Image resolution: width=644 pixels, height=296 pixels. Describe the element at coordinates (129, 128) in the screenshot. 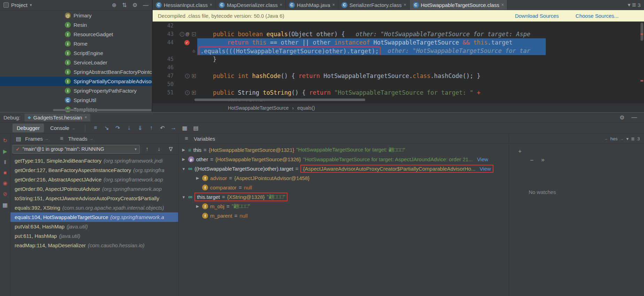

I see `step-into-icon: ↓` at that location.